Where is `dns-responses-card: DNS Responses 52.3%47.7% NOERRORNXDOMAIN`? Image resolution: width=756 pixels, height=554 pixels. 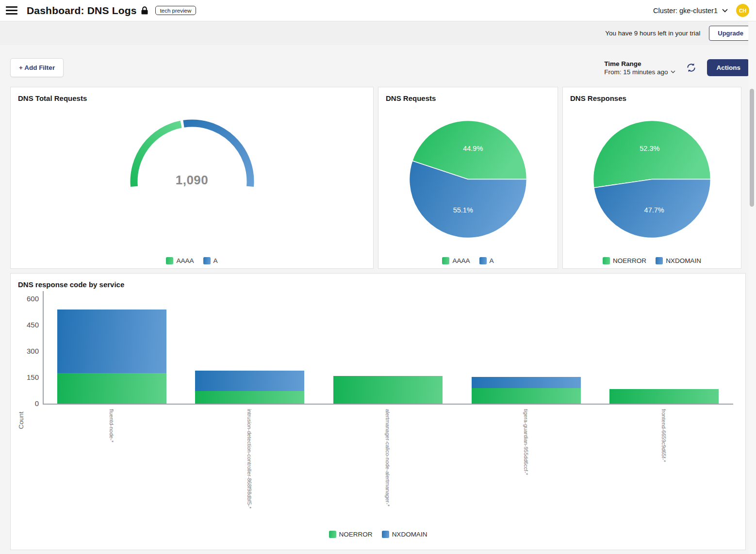
dns-responses-card: DNS Responses 52.3%47.7% NOERRORNXDOMAIN is located at coordinates (652, 178).